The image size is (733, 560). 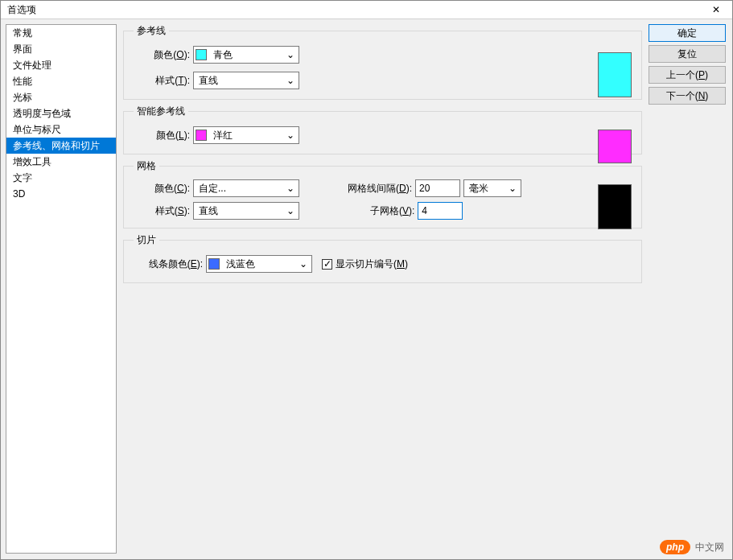 What do you see at coordinates (240, 188) in the screenshot?
I see `grid-color-value: 自定...` at bounding box center [240, 188].